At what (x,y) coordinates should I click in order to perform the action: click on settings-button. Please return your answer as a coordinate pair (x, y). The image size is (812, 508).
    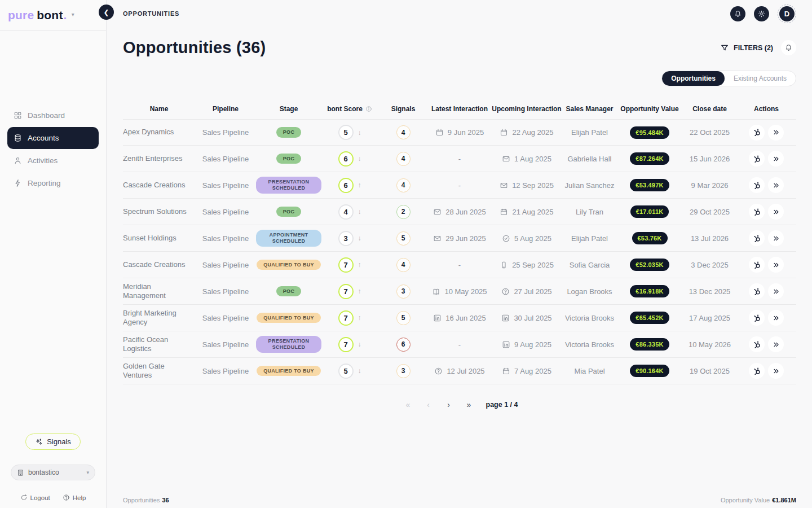
    Looking at the image, I should click on (761, 14).